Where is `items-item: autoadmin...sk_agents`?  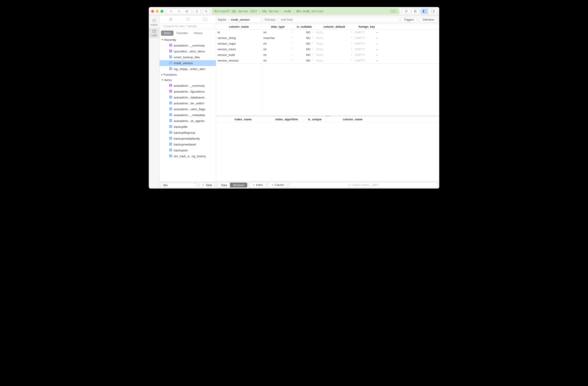 items-item: autoadmin...sk_agents is located at coordinates (188, 121).